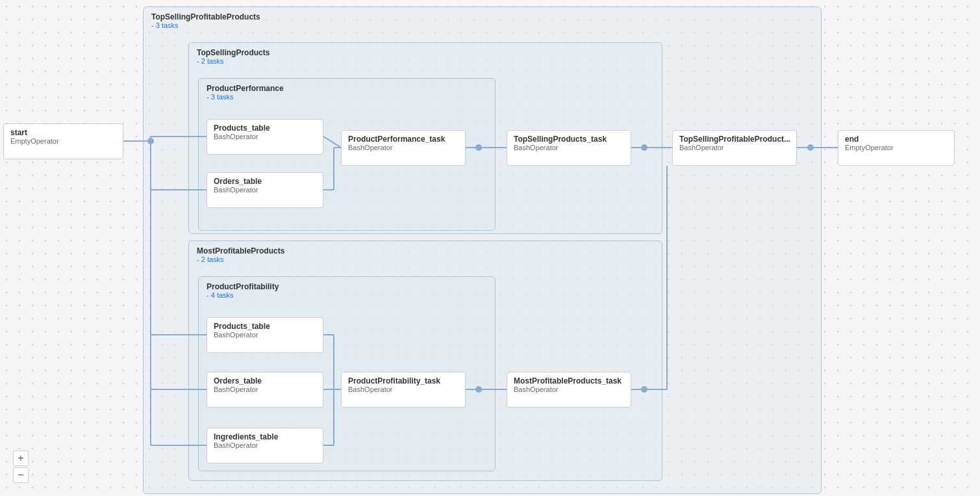 The image size is (980, 496). What do you see at coordinates (403, 148) in the screenshot?
I see `node-product-performance-task-subtitle: BashOperator` at bounding box center [403, 148].